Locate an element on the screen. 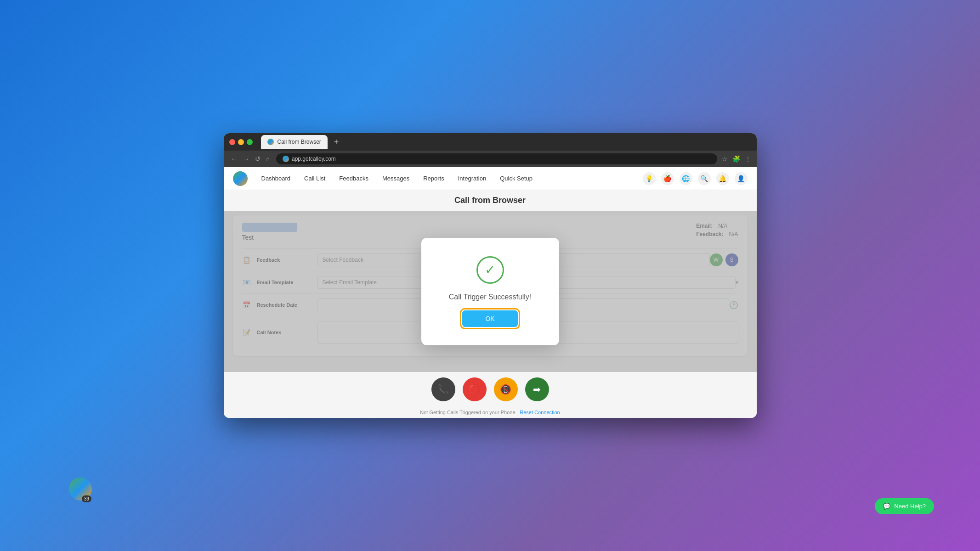  app-nav: Dashboard Call List Feedbacks Messages R… is located at coordinates (490, 179).